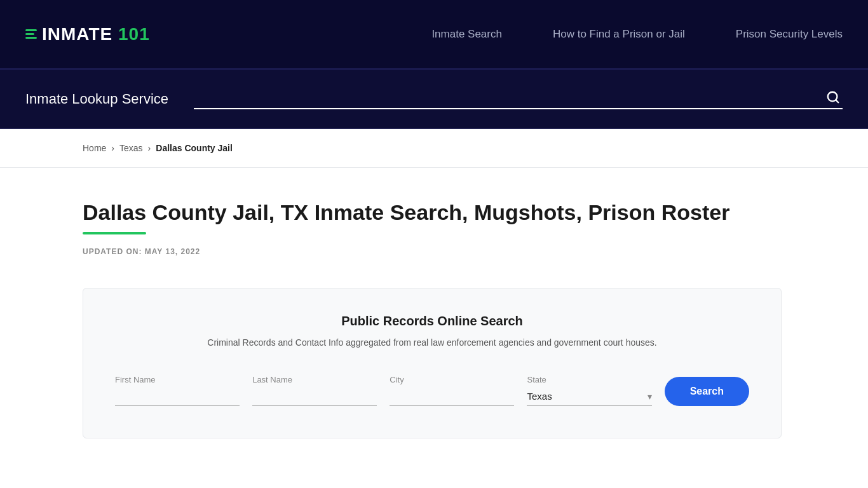 This screenshot has width=868, height=488. I want to click on top-navigation: INMATE 101 Inmate Search How to Find a P…, so click(434, 35).